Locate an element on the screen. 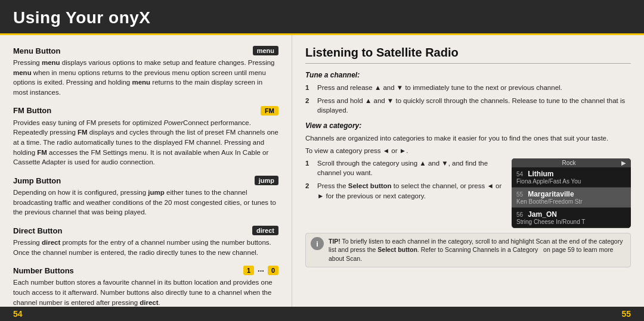 Image resolution: width=644 pixels, height=321 pixels. section-direct-button: Direct Button direct Pressing direct pro… is located at coordinates (145, 242).